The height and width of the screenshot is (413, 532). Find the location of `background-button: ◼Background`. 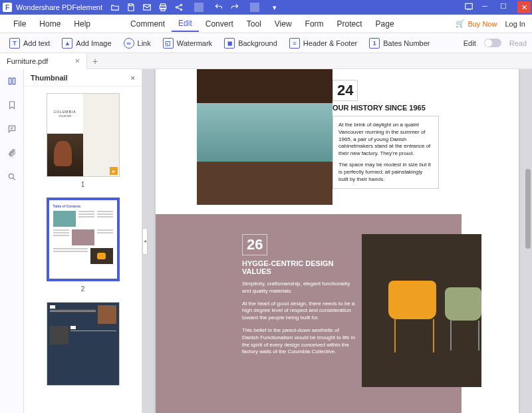

background-button: ◼Background is located at coordinates (251, 43).